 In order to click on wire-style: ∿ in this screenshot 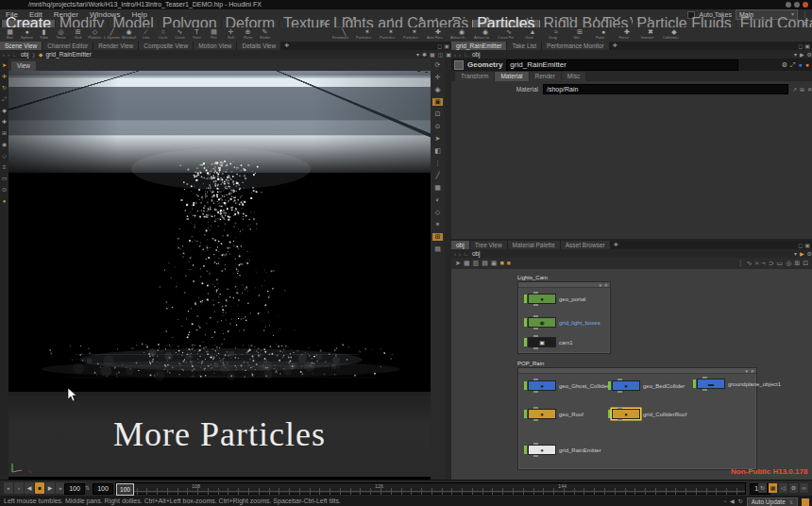, I will do `click(750, 263)`.